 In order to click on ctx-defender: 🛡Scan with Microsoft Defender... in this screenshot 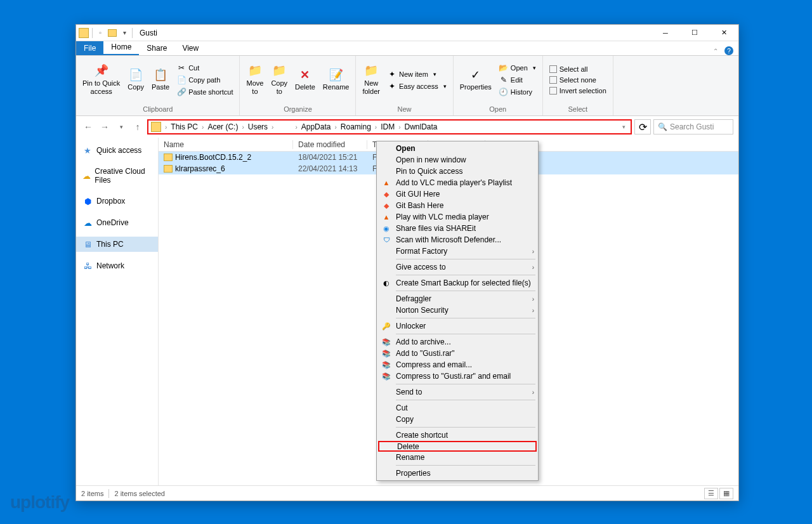, I will do `click(457, 240)`.